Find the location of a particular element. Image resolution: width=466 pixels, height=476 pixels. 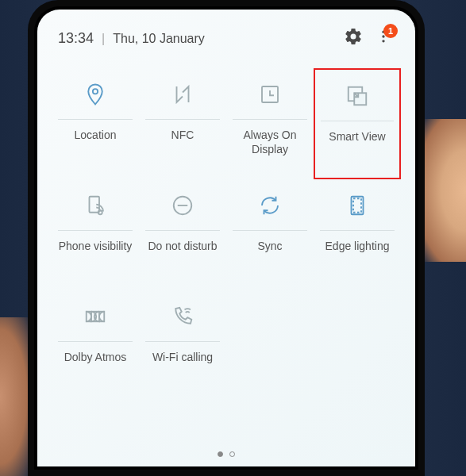

tile-label: Smart View is located at coordinates (357, 136).